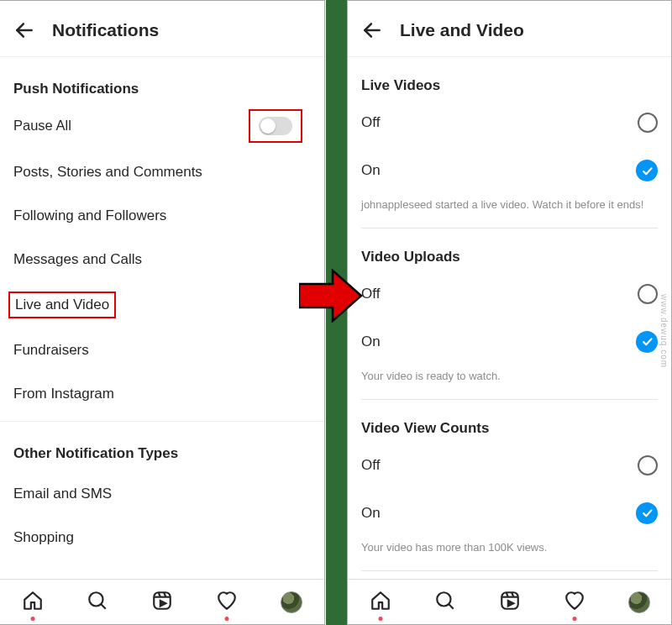  What do you see at coordinates (162, 494) in the screenshot?
I see `nav-email-sms: Email and SMS` at bounding box center [162, 494].